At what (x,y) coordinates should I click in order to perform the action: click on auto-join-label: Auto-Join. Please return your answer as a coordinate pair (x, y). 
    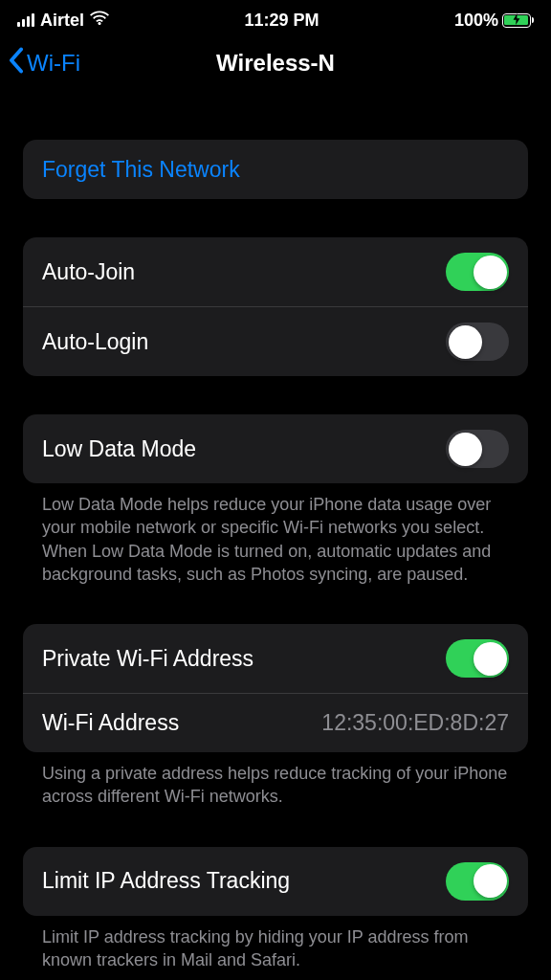
    Looking at the image, I should click on (88, 272).